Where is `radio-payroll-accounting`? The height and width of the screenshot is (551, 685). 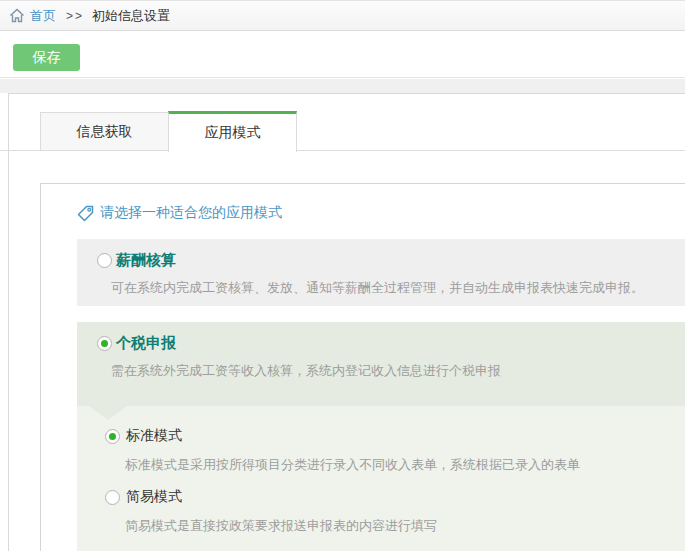
radio-payroll-accounting is located at coordinates (104, 260).